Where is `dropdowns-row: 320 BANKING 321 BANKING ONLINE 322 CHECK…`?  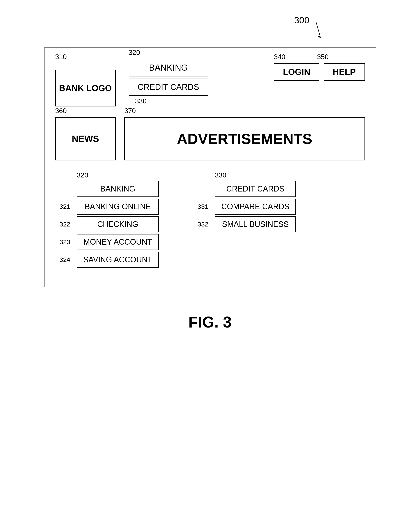 dropdowns-row: 320 BANKING 321 BANKING ONLINE 322 CHECK… is located at coordinates (210, 220).